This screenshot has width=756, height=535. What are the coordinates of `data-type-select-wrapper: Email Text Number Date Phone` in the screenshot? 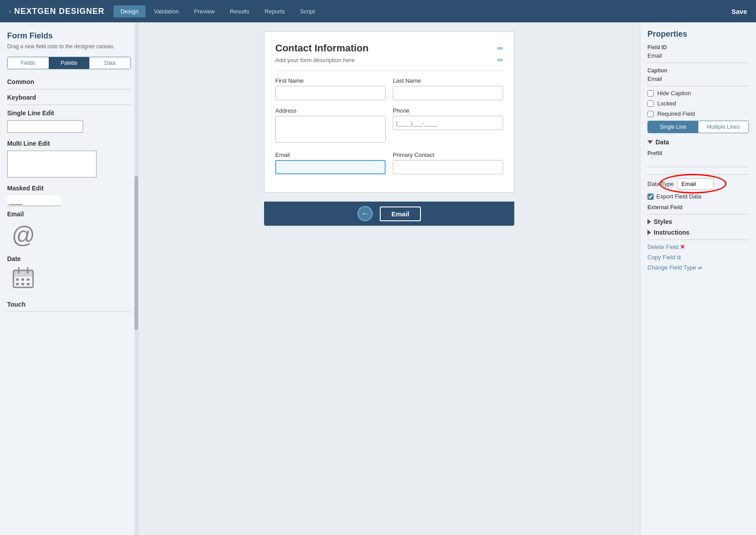 It's located at (695, 184).